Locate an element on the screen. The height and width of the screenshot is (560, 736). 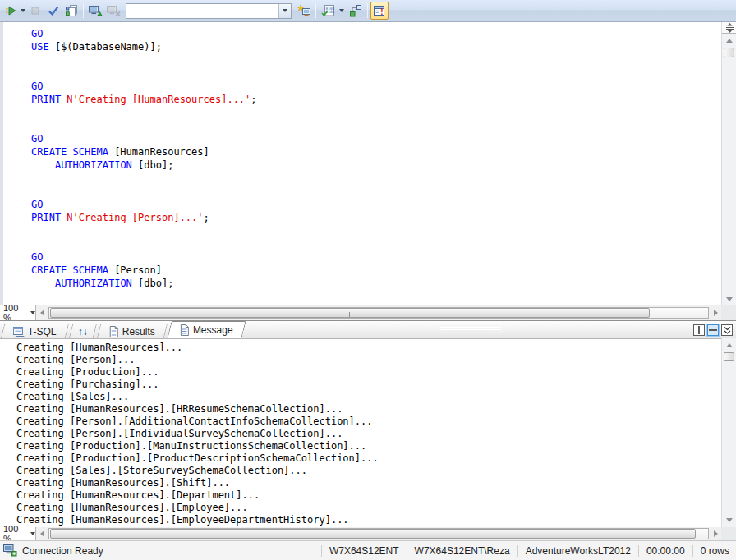
execution-settings-dropdown is located at coordinates (342, 11).